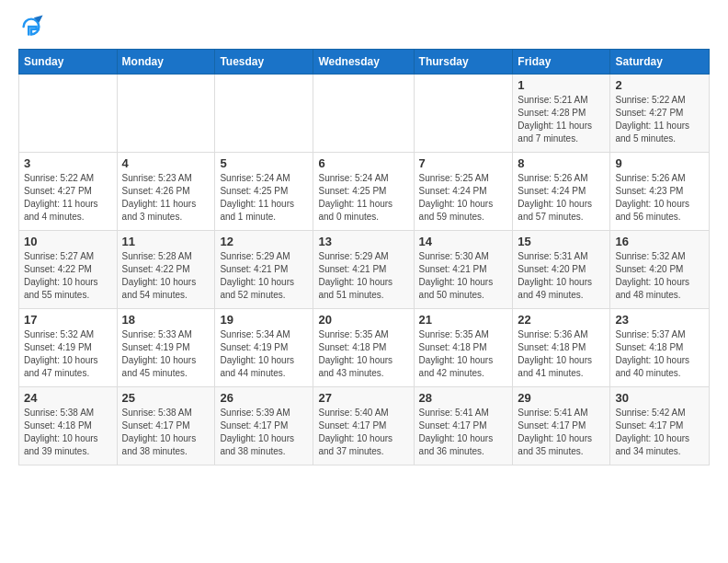 The width and height of the screenshot is (728, 563). I want to click on day-number: 26, so click(264, 397).